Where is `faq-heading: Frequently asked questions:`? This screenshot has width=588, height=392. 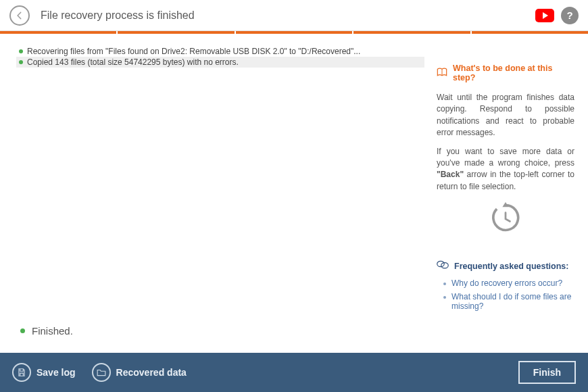
faq-heading: Frequently asked questions: is located at coordinates (506, 266).